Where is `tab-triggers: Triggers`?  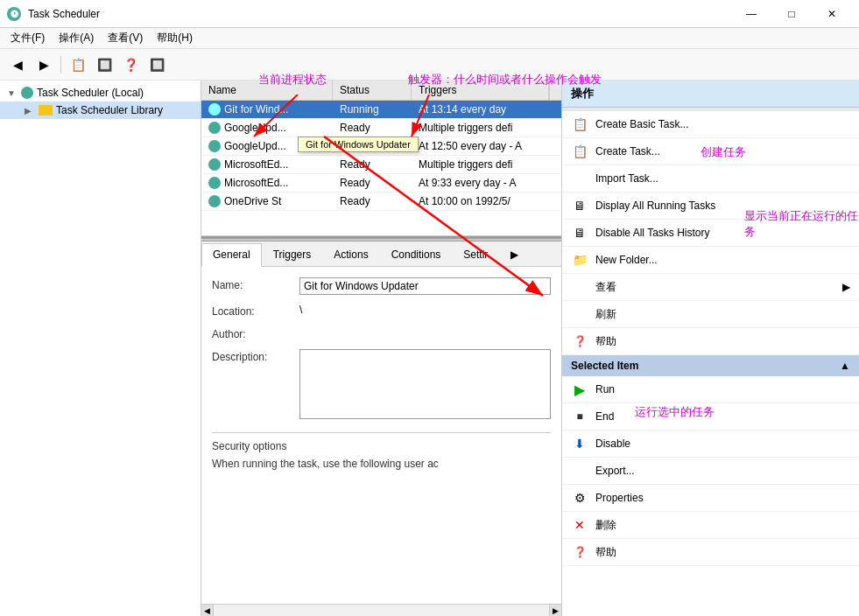 tab-triggers: Triggers is located at coordinates (292, 255).